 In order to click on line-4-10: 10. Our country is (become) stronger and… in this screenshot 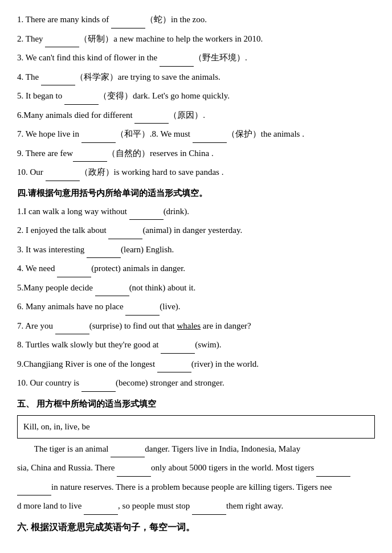, I will do `click(196, 383)`.